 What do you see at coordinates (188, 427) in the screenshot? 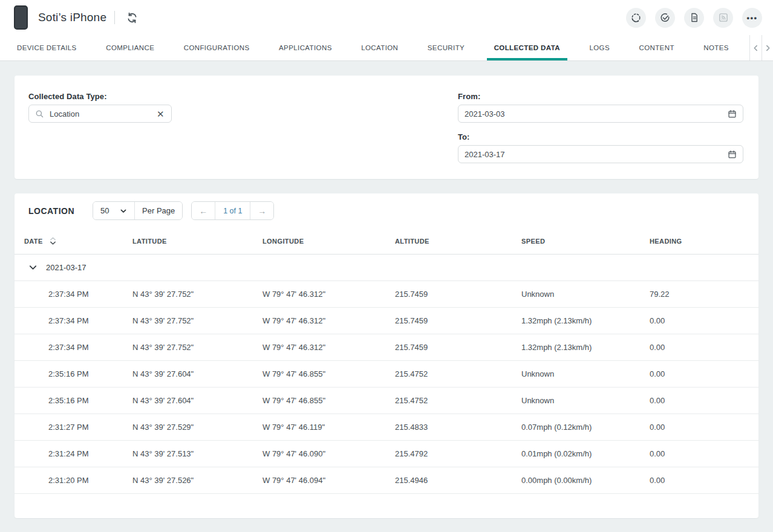
I see `cell-latitude: N 43° 39' 27.529"` at bounding box center [188, 427].